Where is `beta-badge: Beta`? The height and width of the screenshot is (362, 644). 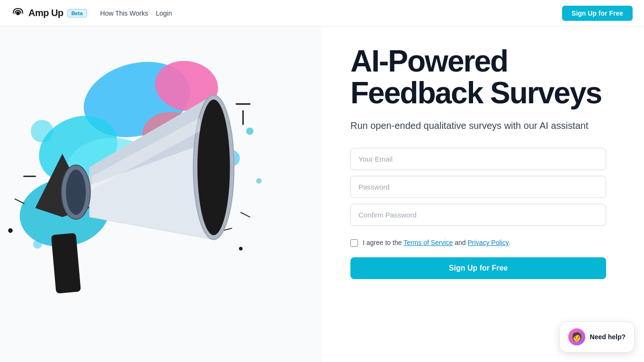 beta-badge: Beta is located at coordinates (77, 13).